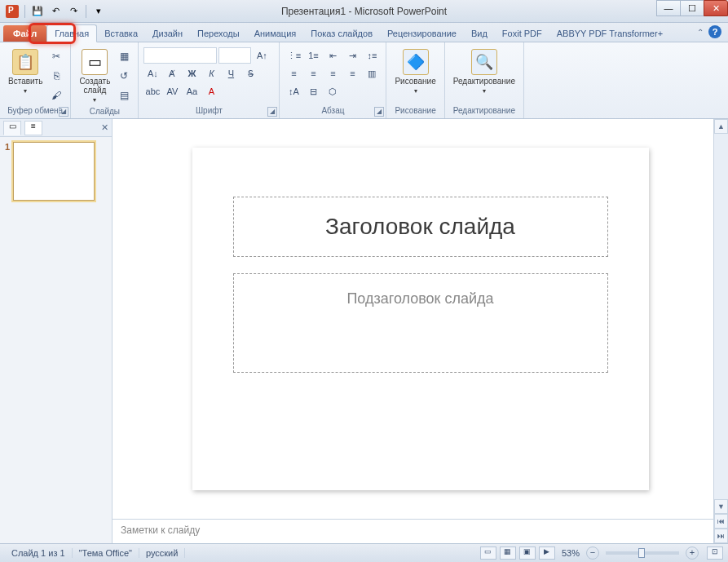 The height and width of the screenshot is (562, 728). Describe the element at coordinates (99, 11) in the screenshot. I see `qat-dropdown-icon: ▾` at that location.